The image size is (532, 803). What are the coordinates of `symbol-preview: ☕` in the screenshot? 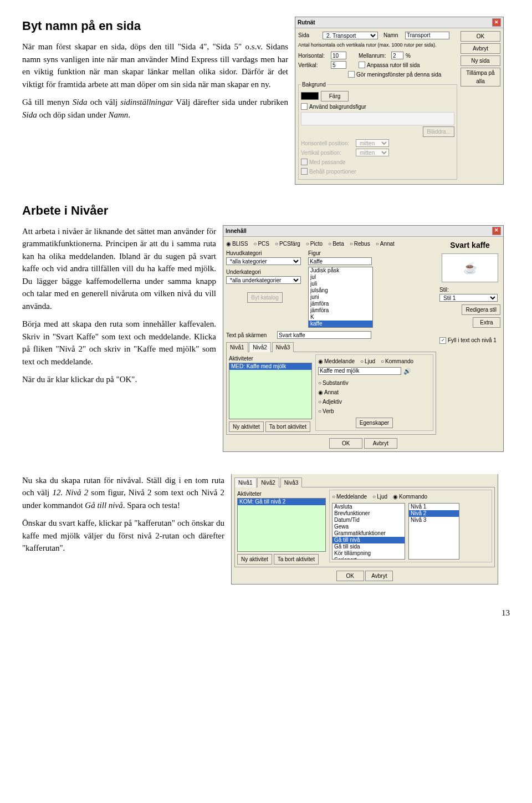 It's located at (470, 268).